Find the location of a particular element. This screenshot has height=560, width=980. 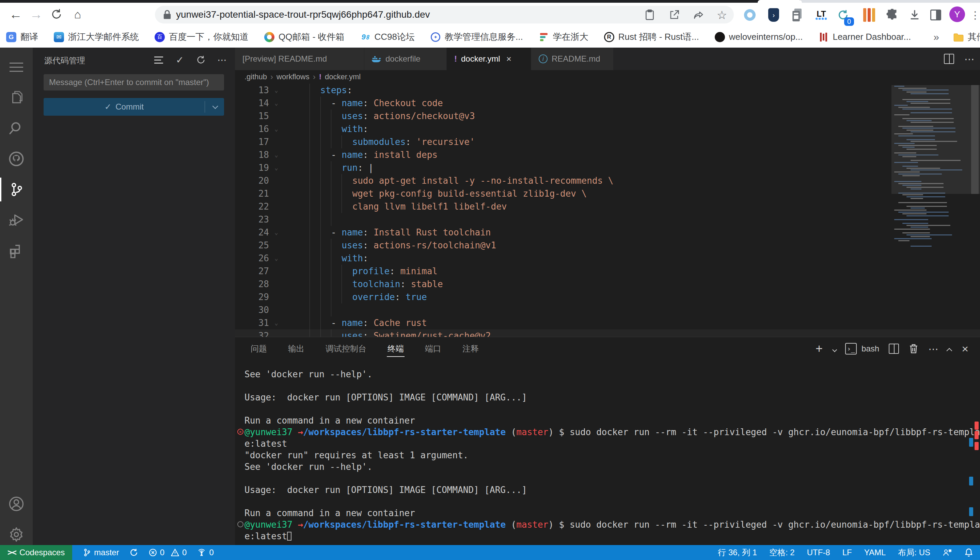

bookmark-item: QQ邮箱 - 收件箱 is located at coordinates (304, 37).